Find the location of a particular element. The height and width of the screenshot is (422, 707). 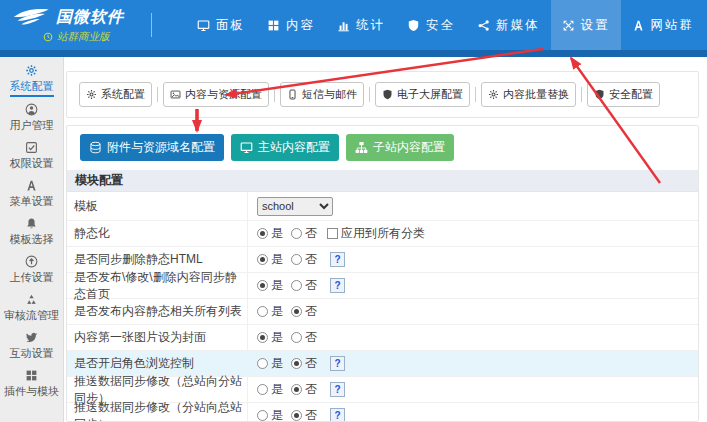

row-label-cell: 静态化 is located at coordinates (157, 234).